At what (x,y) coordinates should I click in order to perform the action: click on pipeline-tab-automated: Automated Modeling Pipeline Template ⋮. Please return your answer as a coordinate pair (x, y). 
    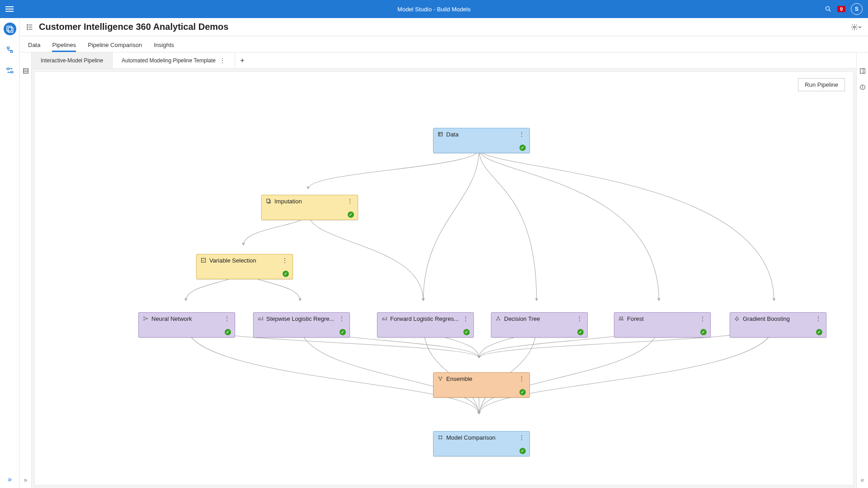
    Looking at the image, I should click on (174, 61).